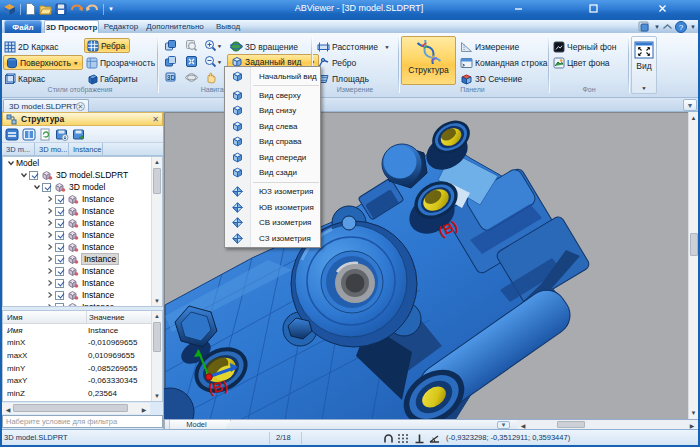 The image size is (700, 447). What do you see at coordinates (157, 301) in the screenshot?
I see `tree-scroll-down-icon: ▼` at bounding box center [157, 301].